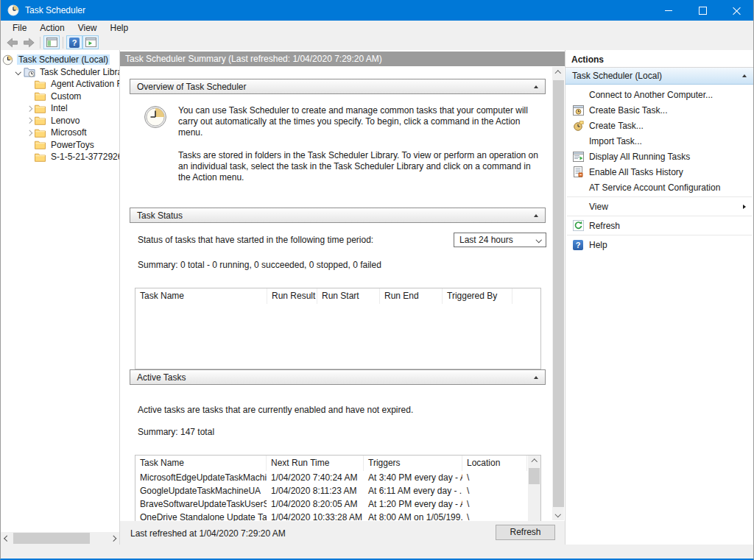  I want to click on table-row: MicrosoftEdgeUpdateTaskMachine...1/04/20…, so click(331, 478).